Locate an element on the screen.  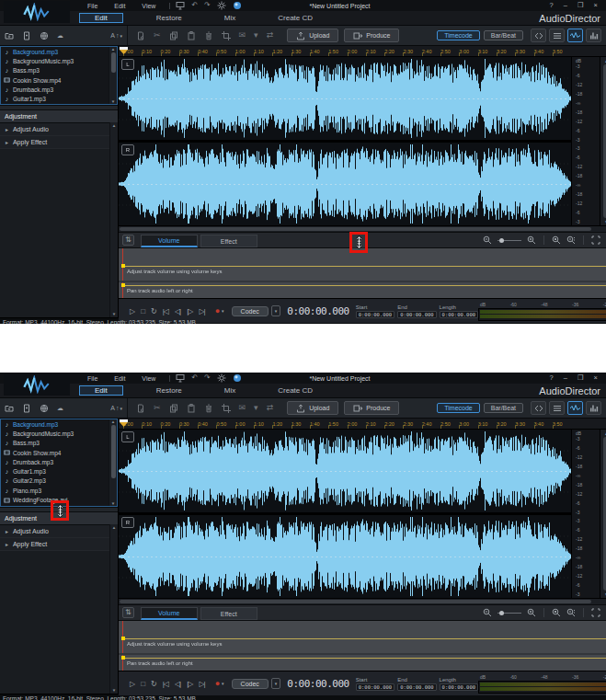
lane-tab: Volume is located at coordinates (169, 614).